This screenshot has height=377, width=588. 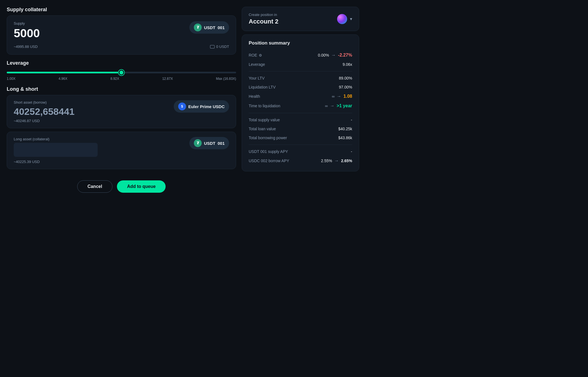 What do you see at coordinates (56, 150) in the screenshot?
I see `long-asset-input` at bounding box center [56, 150].